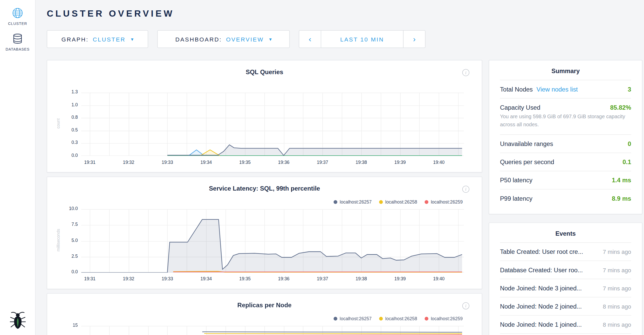 Image resolution: width=644 pixels, height=335 pixels. I want to click on y-axis-tick: 10.0, so click(66, 208).